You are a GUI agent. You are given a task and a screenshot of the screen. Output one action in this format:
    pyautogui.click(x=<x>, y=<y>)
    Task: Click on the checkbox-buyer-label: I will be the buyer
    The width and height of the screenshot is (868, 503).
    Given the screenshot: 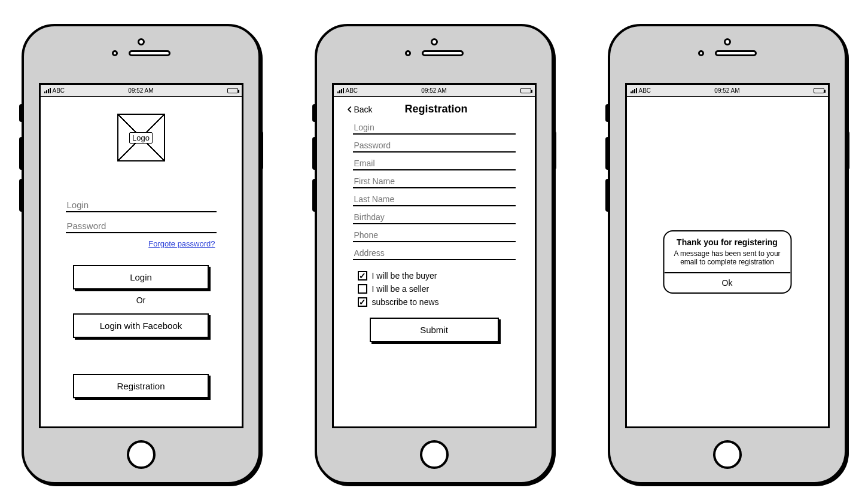 What is the action you would take?
    pyautogui.click(x=404, y=276)
    